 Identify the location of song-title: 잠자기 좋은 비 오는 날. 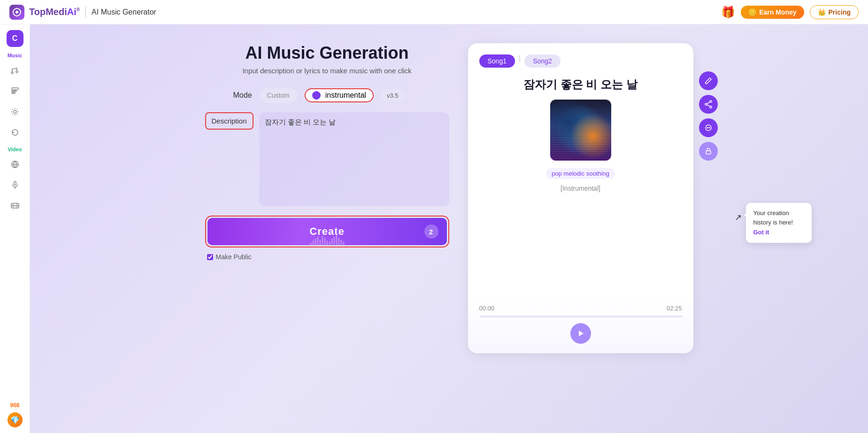
(581, 85).